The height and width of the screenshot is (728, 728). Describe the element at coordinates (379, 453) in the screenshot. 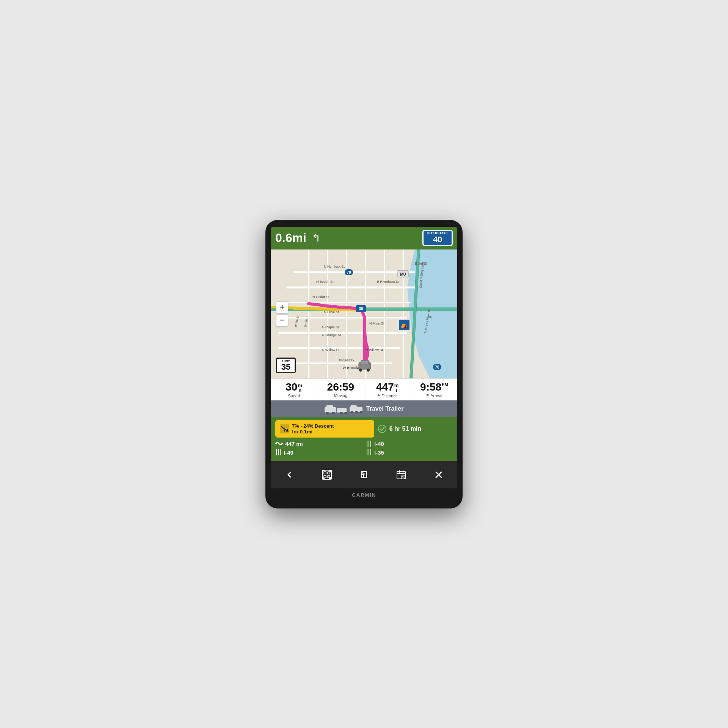

I see `route-i35: I-35` at that location.